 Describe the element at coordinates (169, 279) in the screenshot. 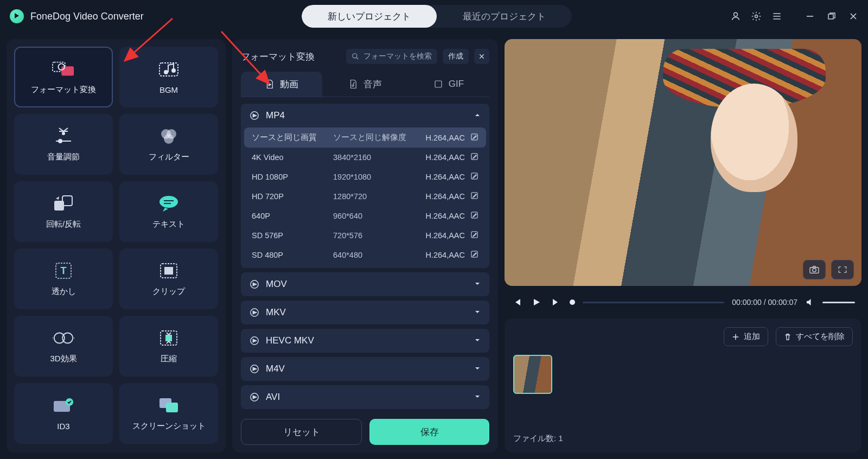

I see `tool-clip: クリップ` at that location.